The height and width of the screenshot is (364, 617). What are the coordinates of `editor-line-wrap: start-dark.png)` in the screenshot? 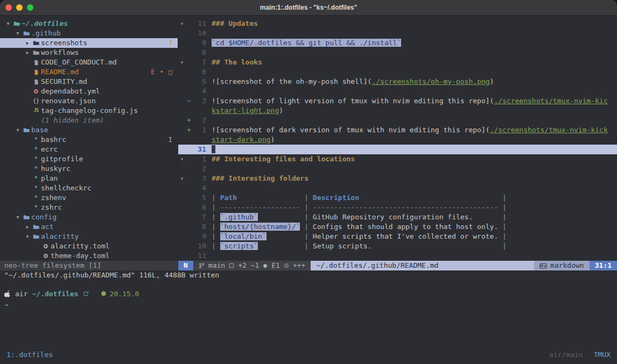 It's located at (397, 140).